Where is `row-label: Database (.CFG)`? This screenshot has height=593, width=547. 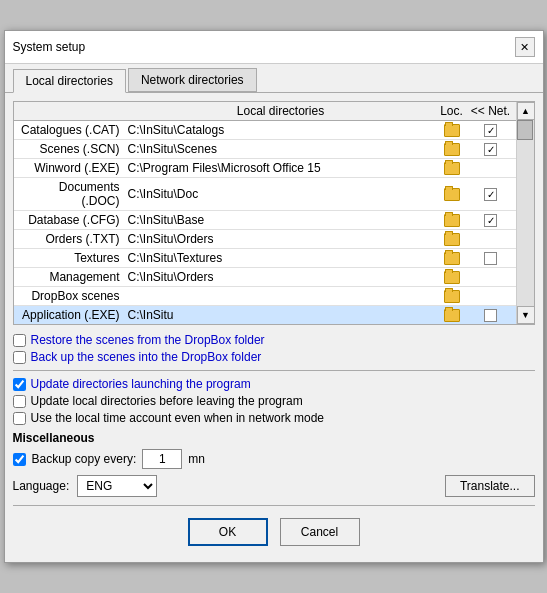
row-label: Database (.CFG) is located at coordinates (69, 220).